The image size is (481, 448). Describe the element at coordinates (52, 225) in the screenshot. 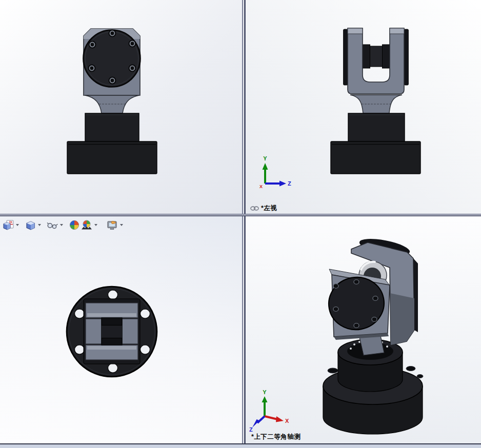

I see `hide-show-items-button` at that location.